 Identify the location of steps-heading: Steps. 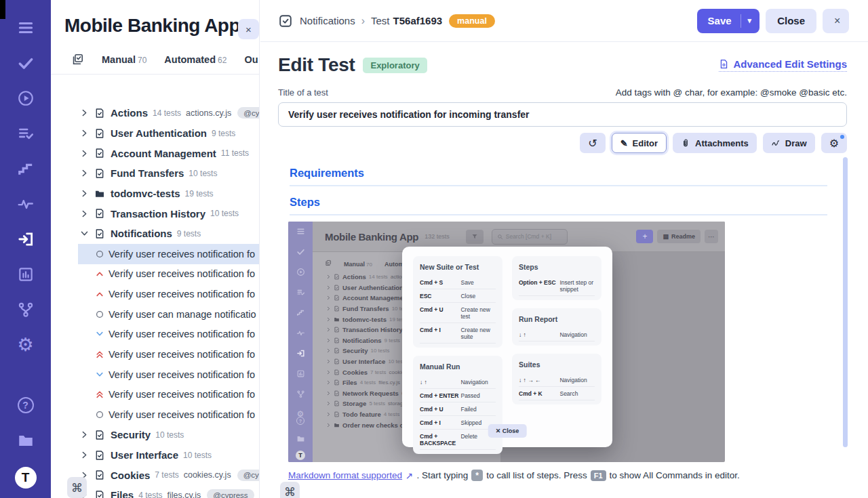
(559, 202).